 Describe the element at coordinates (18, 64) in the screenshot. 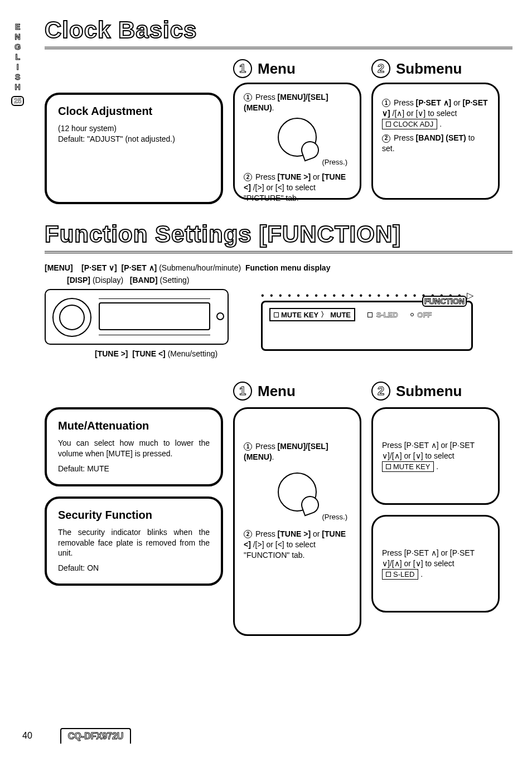

I see `language-tab: ENGLISH 25` at that location.